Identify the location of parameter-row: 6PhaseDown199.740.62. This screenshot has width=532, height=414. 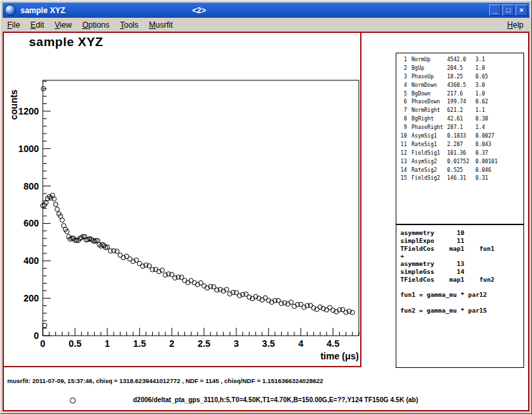
(461, 103).